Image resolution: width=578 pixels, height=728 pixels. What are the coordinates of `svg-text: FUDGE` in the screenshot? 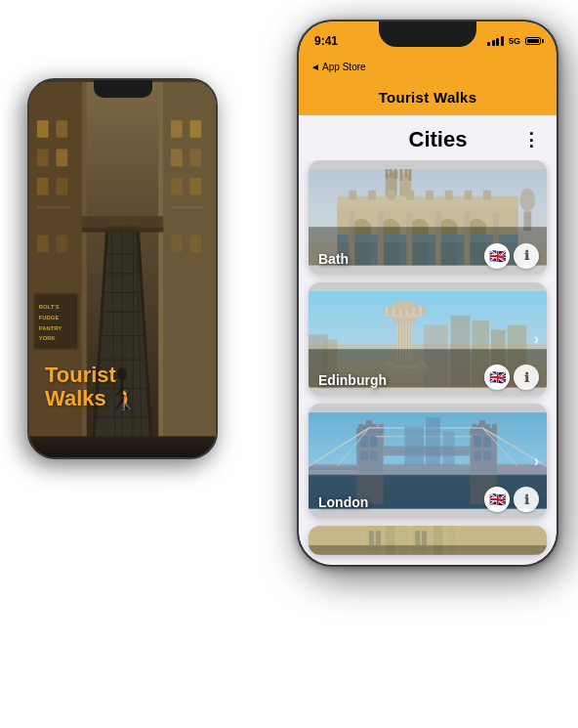 It's located at (49, 318).